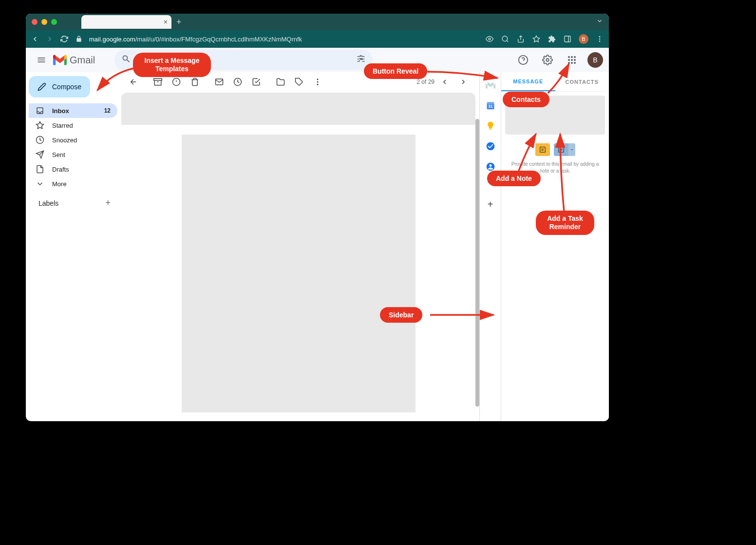 This screenshot has height=545, width=756. I want to click on add-task-button, so click(256, 82).